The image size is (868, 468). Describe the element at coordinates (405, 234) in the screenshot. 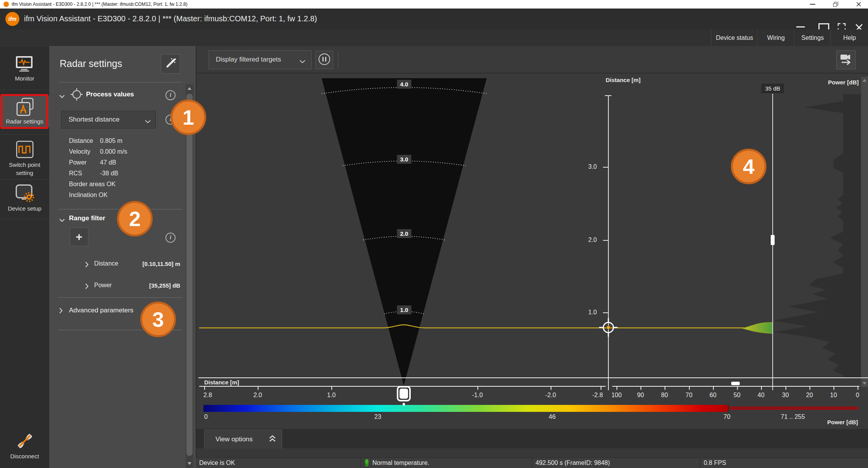

I see `range-ring-label: 2.0` at that location.